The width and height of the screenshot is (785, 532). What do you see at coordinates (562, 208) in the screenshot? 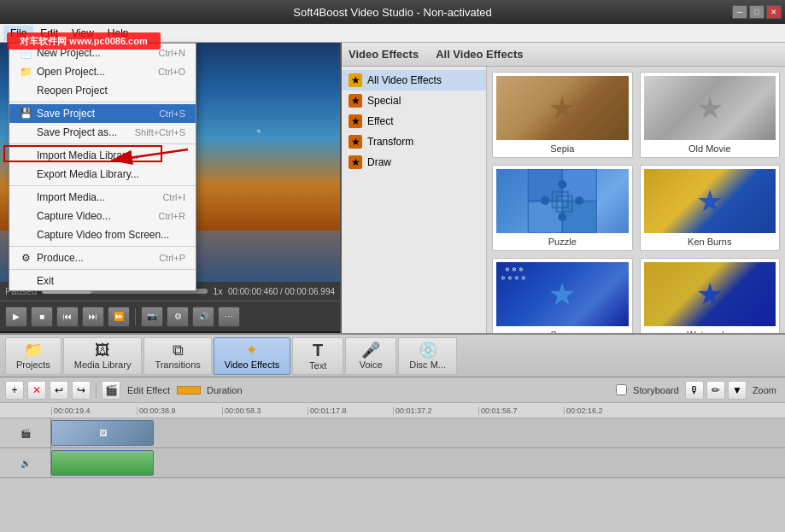
I see `effect-puzzle: Puzzle` at bounding box center [562, 208].